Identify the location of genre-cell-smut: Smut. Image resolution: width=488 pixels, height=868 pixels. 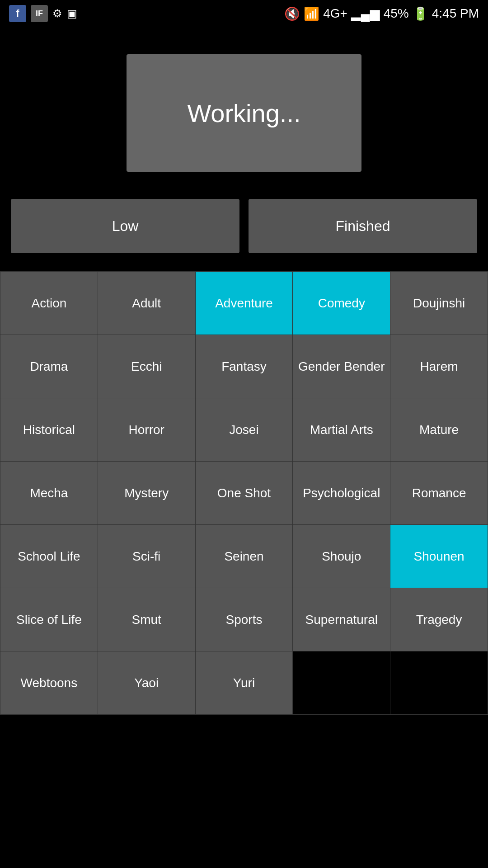
(147, 620).